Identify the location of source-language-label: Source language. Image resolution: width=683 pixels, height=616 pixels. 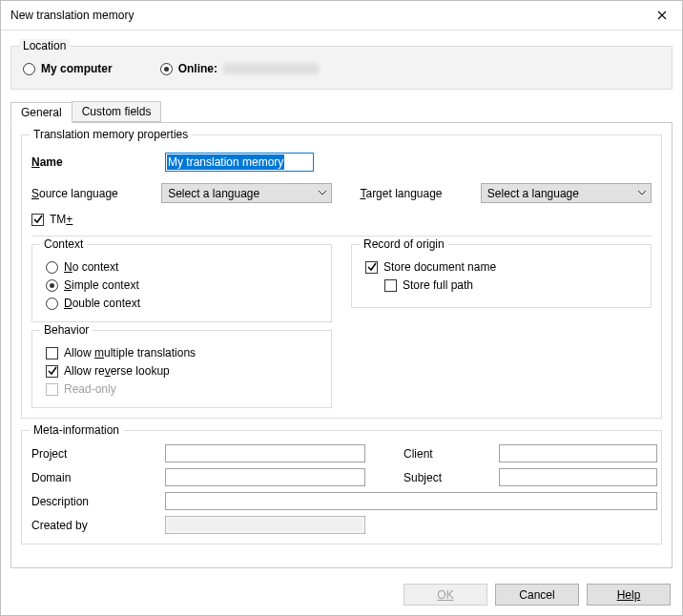
(96, 194).